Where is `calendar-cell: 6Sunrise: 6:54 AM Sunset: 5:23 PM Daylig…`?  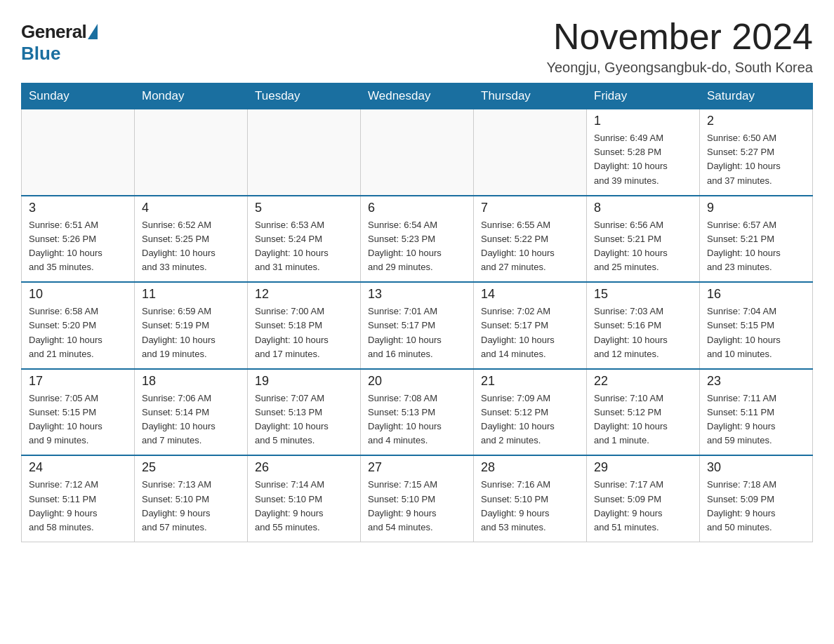
calendar-cell: 6Sunrise: 6:54 AM Sunset: 5:23 PM Daylig… is located at coordinates (417, 239).